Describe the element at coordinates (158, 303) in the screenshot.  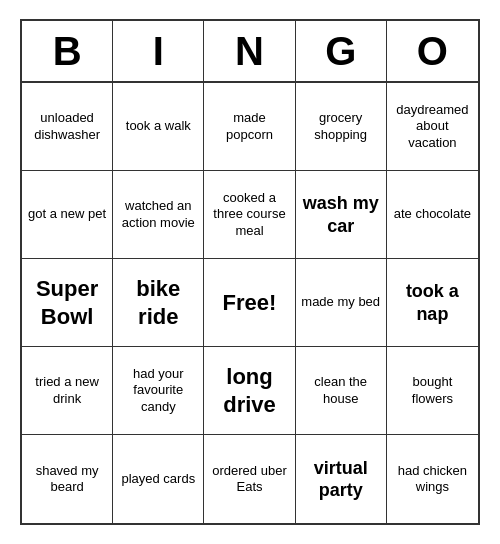
I see `bingo-cell-11: bike ride` at that location.